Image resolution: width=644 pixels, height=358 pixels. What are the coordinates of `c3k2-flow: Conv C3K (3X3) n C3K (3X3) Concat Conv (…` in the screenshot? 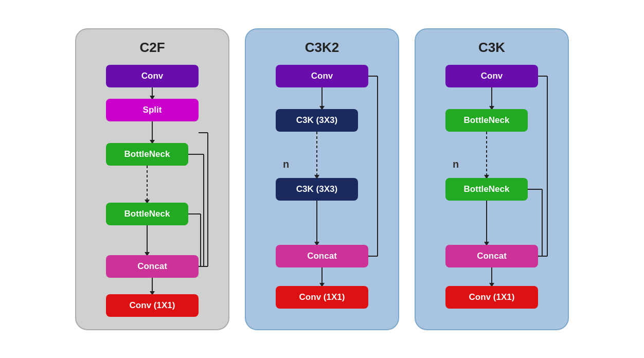 It's located at (322, 191).